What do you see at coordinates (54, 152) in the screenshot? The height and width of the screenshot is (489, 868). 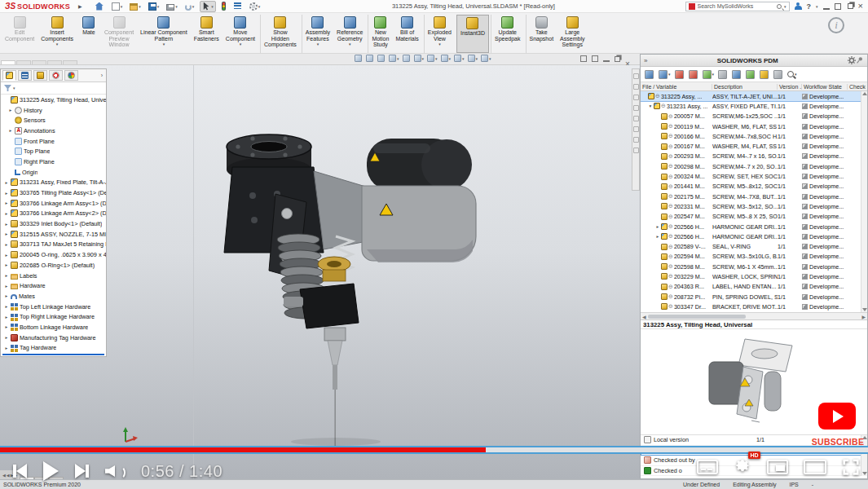 I see `feature-tree-item: Top Plane` at bounding box center [54, 152].